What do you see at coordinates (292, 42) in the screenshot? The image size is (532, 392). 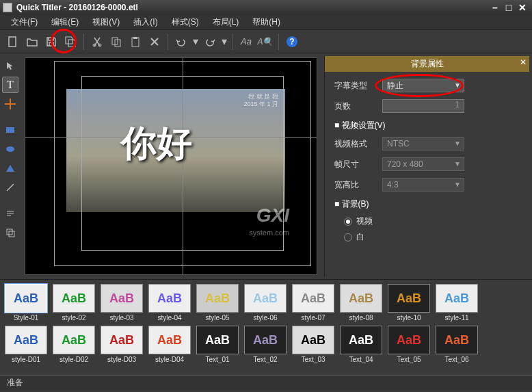 I see `help-button: ?` at bounding box center [292, 42].